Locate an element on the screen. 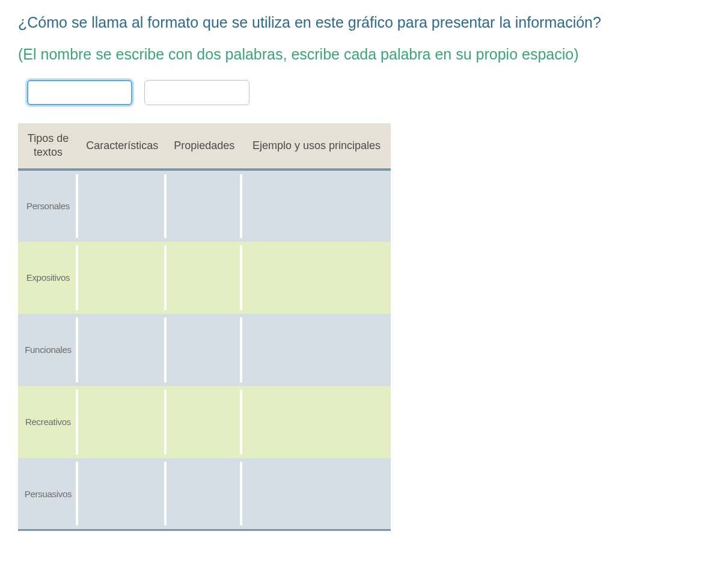  table-row-label: Expositivos is located at coordinates (48, 278).